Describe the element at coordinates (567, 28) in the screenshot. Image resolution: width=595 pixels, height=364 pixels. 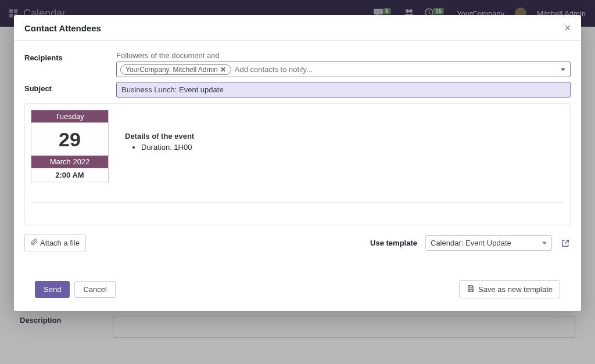
I see `close-button: ×` at that location.